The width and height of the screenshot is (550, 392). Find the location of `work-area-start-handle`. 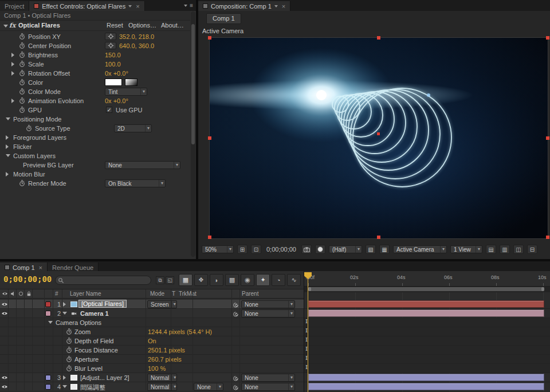

work-area-start-handle is located at coordinates (309, 289).